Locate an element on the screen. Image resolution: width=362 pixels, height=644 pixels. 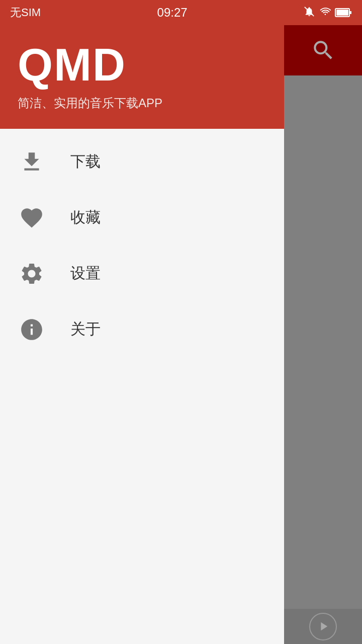
status-bar: 无SIM 09:27 is located at coordinates (181, 13).